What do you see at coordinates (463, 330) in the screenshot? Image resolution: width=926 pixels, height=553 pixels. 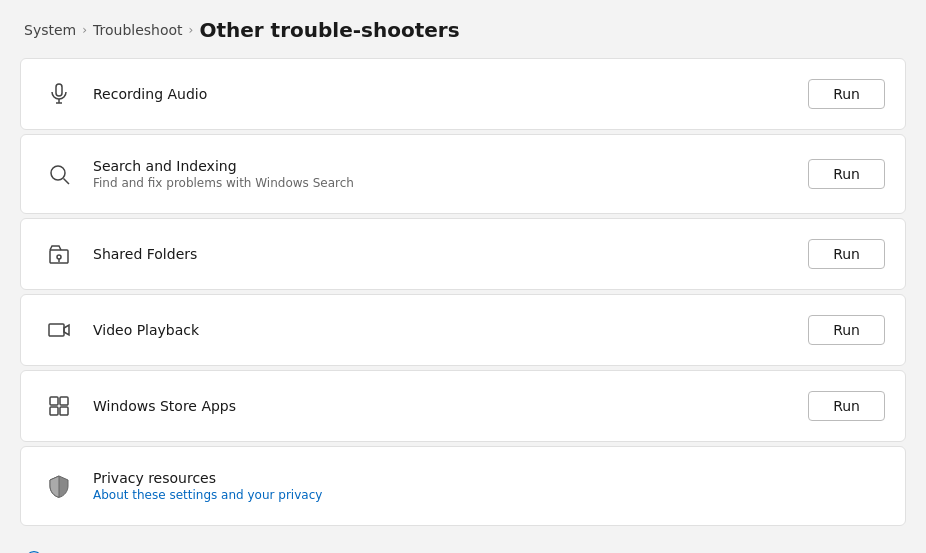 I see `list-item-video-playback: Video Playback Run` at bounding box center [463, 330].